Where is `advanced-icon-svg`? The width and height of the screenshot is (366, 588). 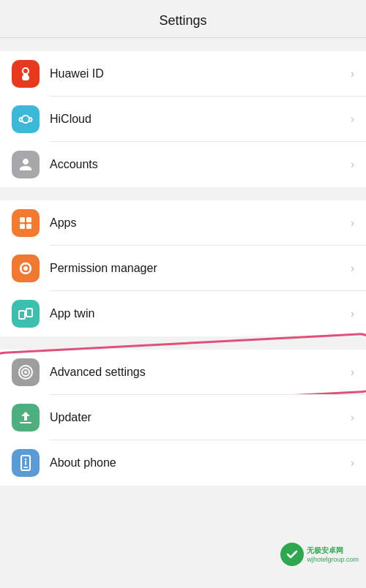 advanced-icon-svg is located at coordinates (26, 372).